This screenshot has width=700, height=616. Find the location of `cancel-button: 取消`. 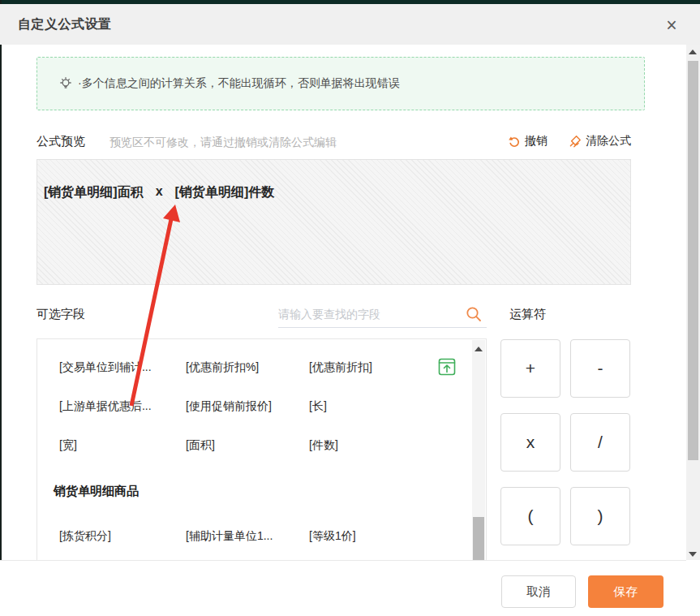

cancel-button: 取消 is located at coordinates (539, 592).